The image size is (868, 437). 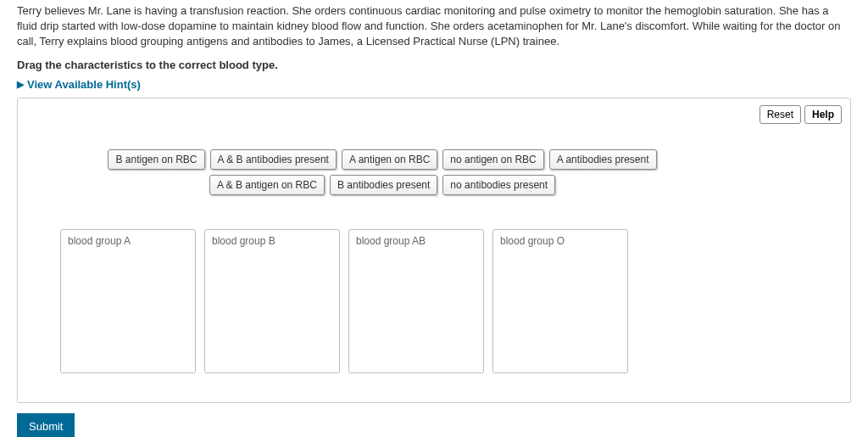 What do you see at coordinates (416, 241) in the screenshot?
I see `bin-title: blood group AB` at bounding box center [416, 241].